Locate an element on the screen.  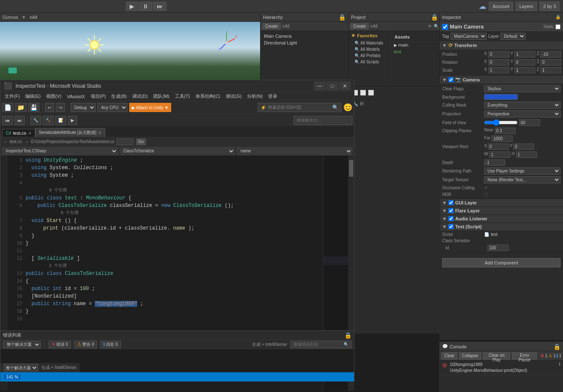
play-button: ▶ is located at coordinates (132, 6).